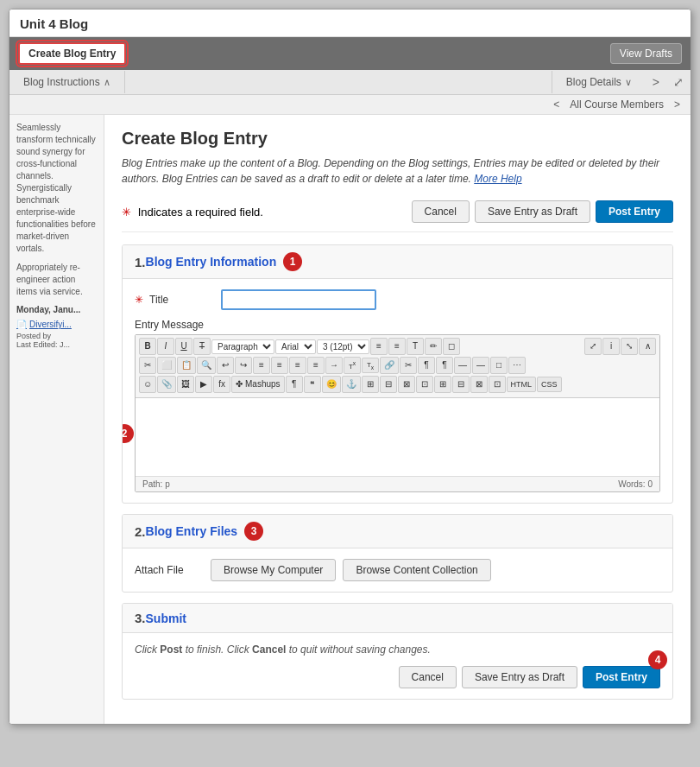 The height and width of the screenshot is (767, 700). Describe the element at coordinates (243, 365) in the screenshot. I see `rte-redo-btn: ↪` at that location.